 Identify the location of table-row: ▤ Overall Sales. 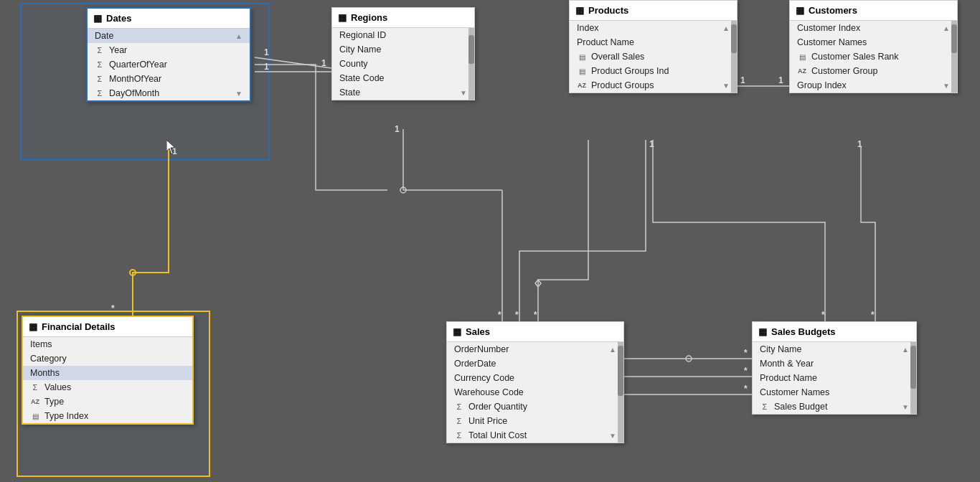
(653, 57).